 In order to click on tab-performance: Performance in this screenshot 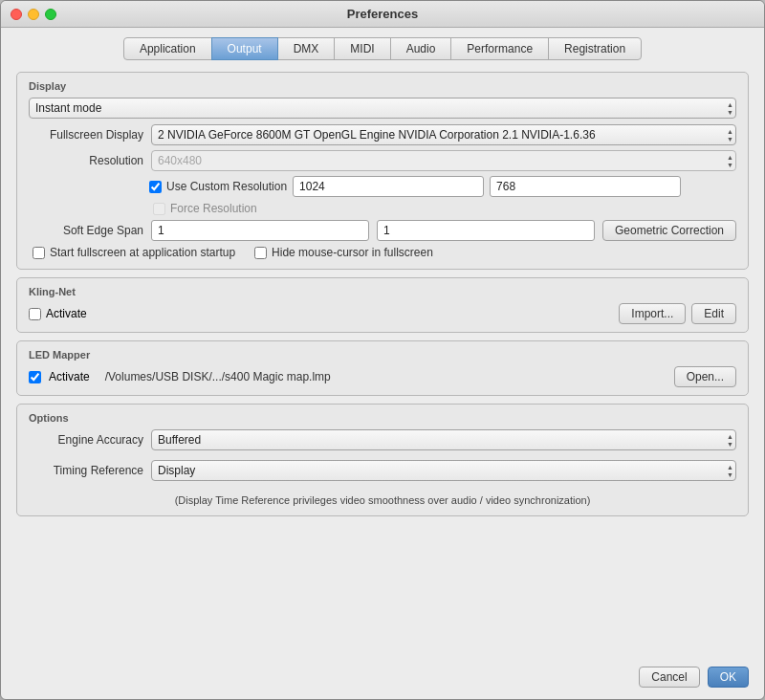, I will do `click(499, 49)`.